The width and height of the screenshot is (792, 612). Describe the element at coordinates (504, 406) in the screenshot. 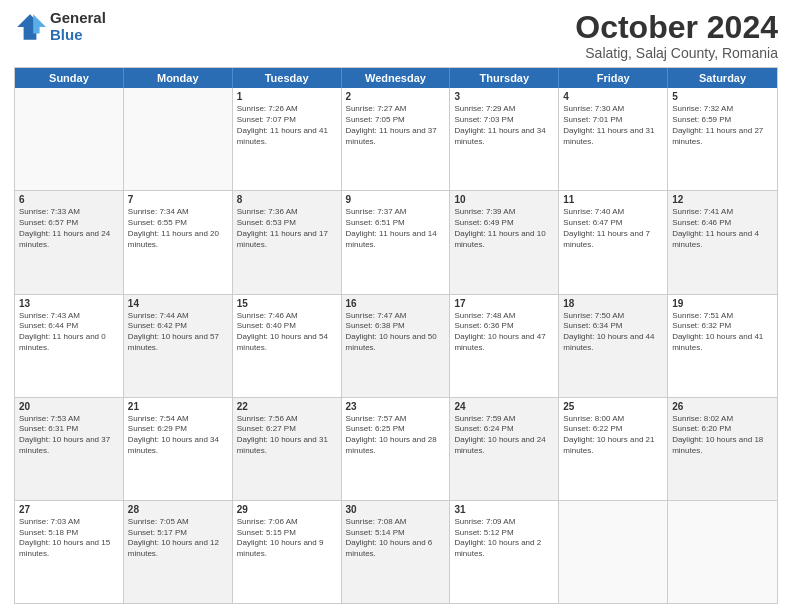

I see `day-number: 24` at that location.